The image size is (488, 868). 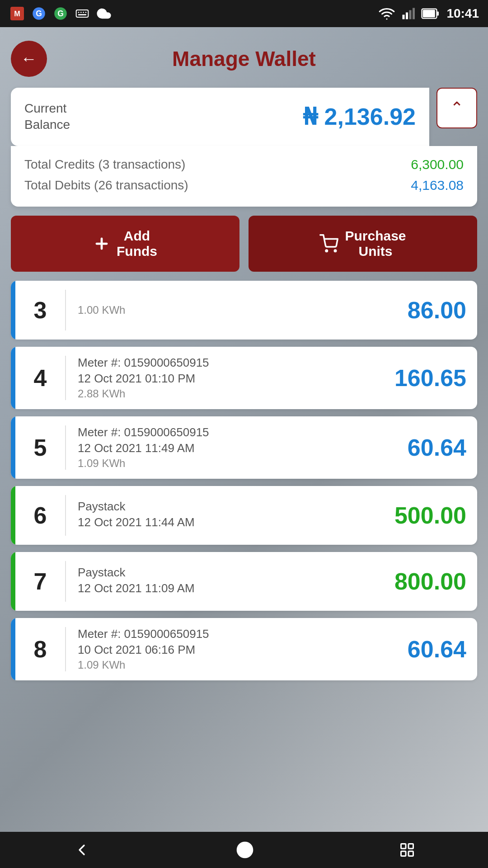 I want to click on transaction-number: 5, so click(x=40, y=448).